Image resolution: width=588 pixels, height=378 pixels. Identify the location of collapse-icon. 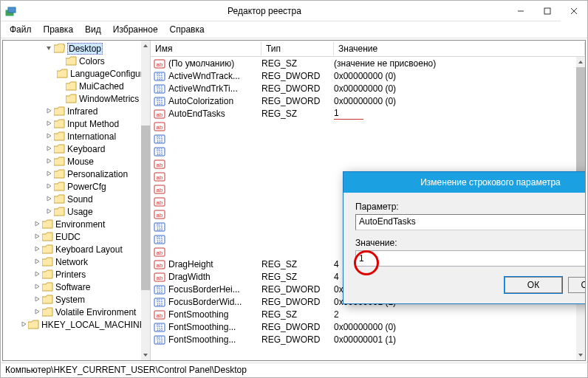
(49, 49).